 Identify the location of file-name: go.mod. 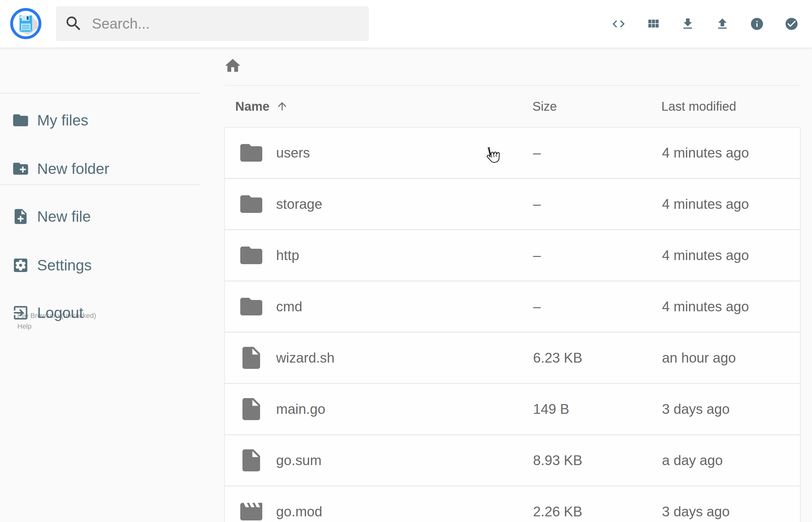
(299, 512).